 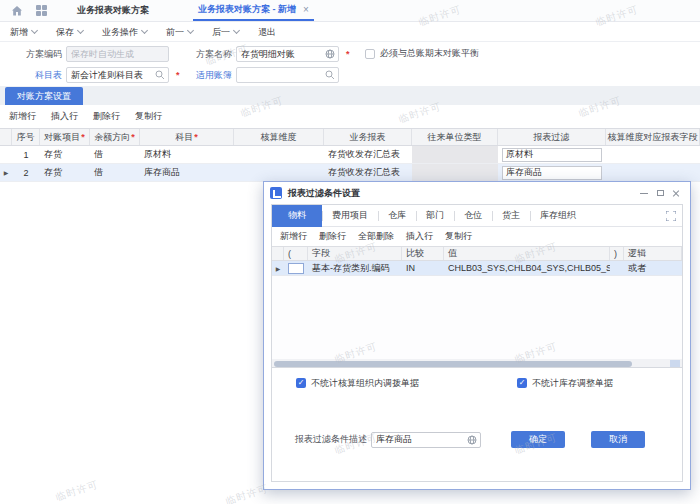 What do you see at coordinates (565, 384) in the screenshot?
I see `exclude-adjustment-field: ✓ 不统计库存调整单据` at bounding box center [565, 384].